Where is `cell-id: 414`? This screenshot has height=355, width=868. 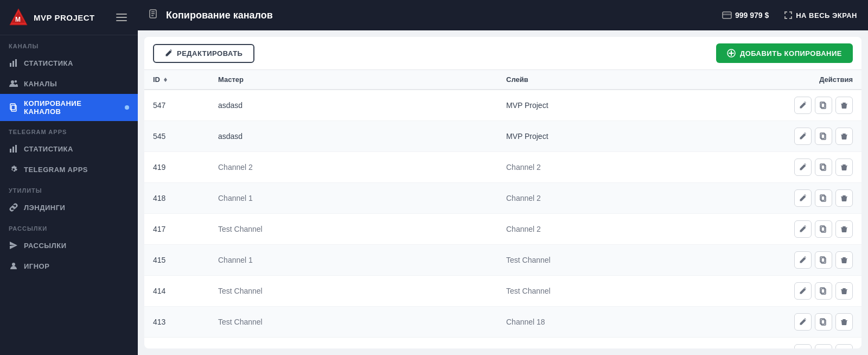 cell-id: 414 is located at coordinates (177, 291).